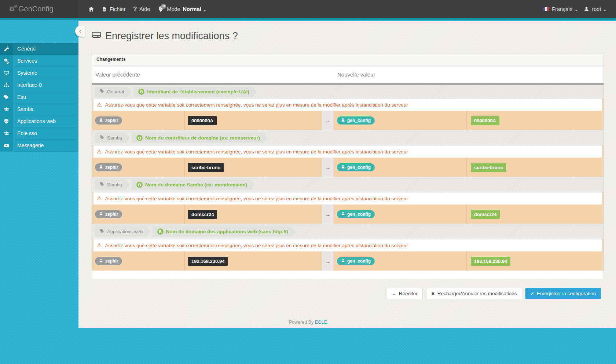 The width and height of the screenshot is (616, 364). I want to click on sidebar-item-eole-sso: Eole sso, so click(39, 133).